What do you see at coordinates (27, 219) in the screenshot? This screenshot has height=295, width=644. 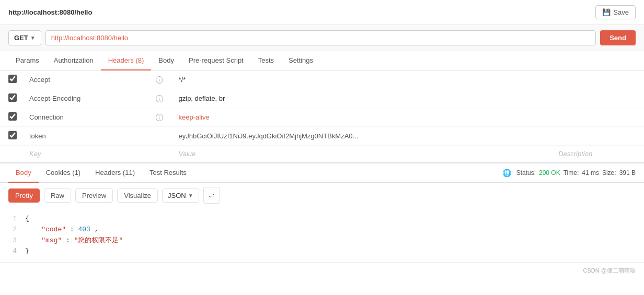 I see `code-content: {` at bounding box center [27, 219].